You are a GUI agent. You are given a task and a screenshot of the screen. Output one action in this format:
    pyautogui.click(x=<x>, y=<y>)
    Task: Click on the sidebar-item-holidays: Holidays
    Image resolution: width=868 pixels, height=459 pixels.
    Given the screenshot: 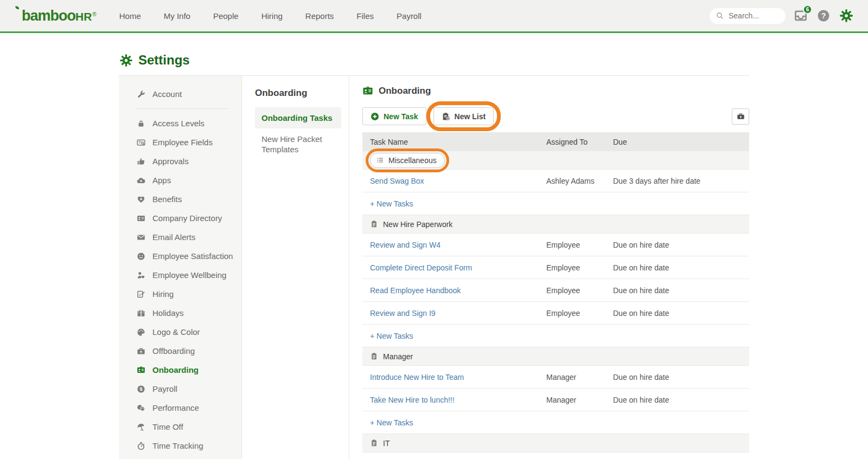 What is the action you would take?
    pyautogui.click(x=180, y=313)
    